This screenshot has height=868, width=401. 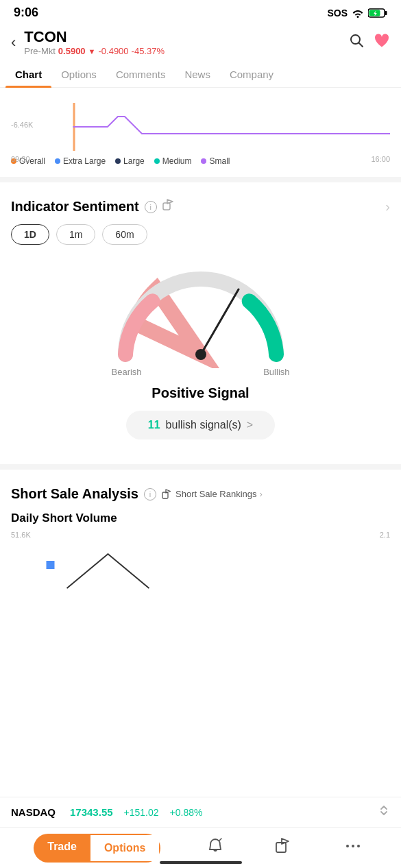 I want to click on ticker-bar-change: +151.02, so click(x=141, y=812).